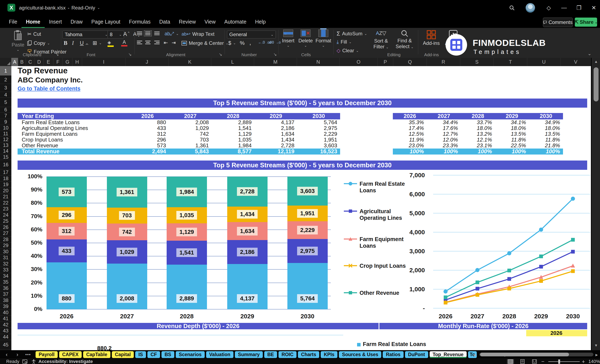  What do you see at coordinates (18, 41) in the screenshot?
I see `paste-button: Paste ⌄` at bounding box center [18, 41].